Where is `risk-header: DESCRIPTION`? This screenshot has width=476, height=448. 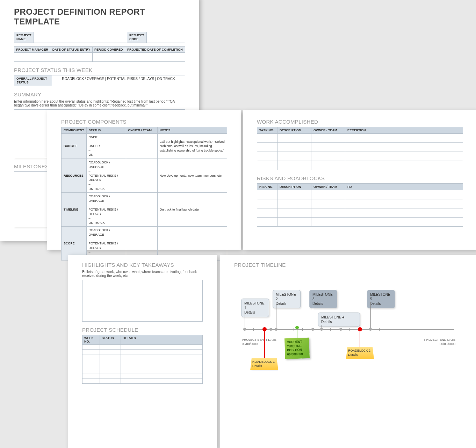
risk-header: DESCRIPTION is located at coordinates (294, 187).